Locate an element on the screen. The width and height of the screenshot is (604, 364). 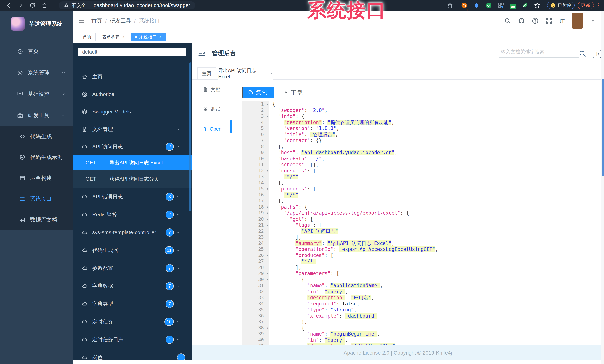
line-number: 4 is located at coordinates (255, 123).